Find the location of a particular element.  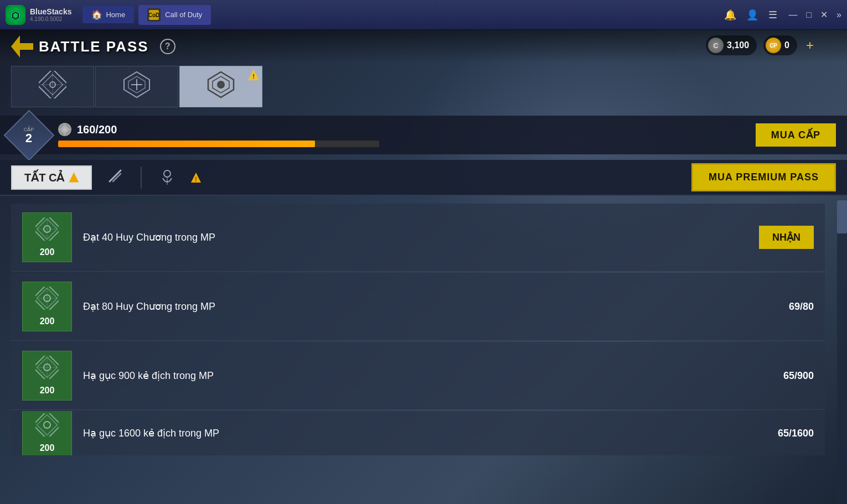

xp-icon is located at coordinates (65, 129).